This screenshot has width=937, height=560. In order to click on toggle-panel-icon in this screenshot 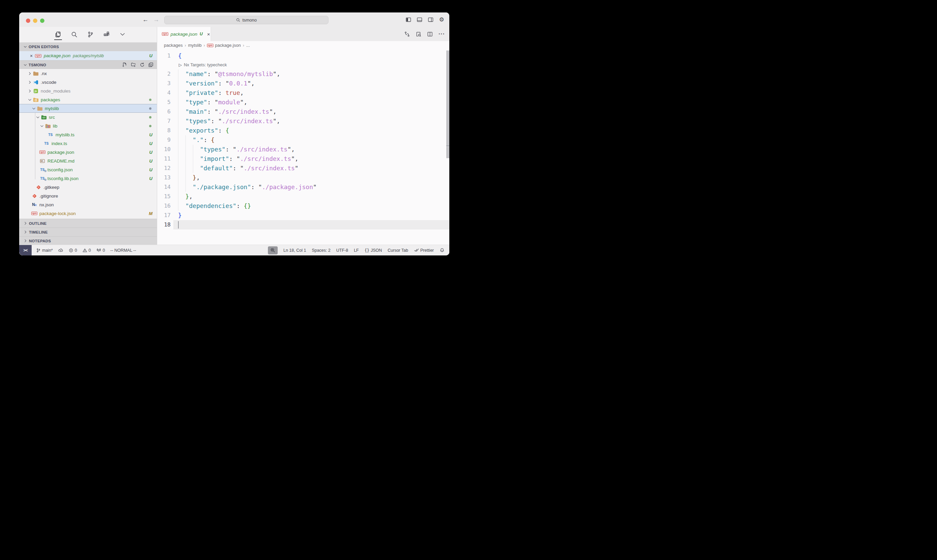, I will do `click(419, 20)`.